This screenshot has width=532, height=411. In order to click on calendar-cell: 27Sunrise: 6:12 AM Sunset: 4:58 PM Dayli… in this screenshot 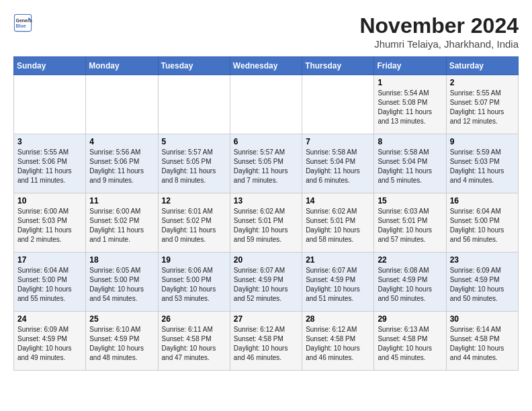, I will do `click(266, 341)`.